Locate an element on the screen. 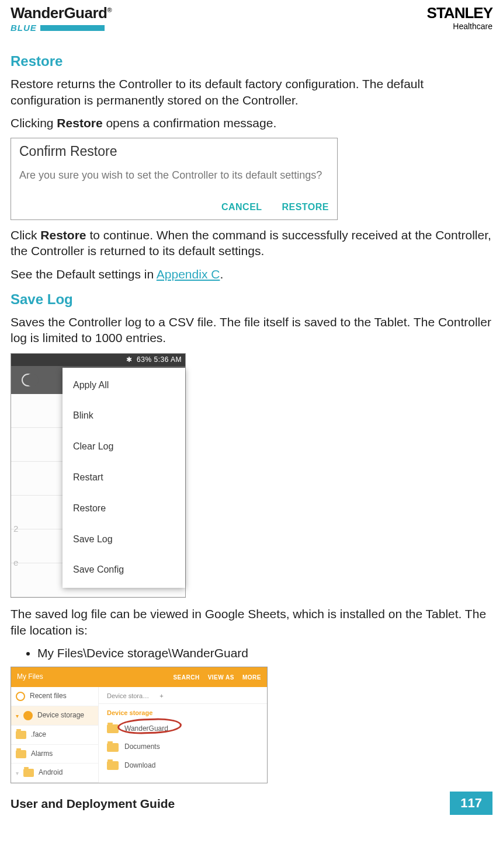  folder-row-documents: Documents is located at coordinates (183, 747).